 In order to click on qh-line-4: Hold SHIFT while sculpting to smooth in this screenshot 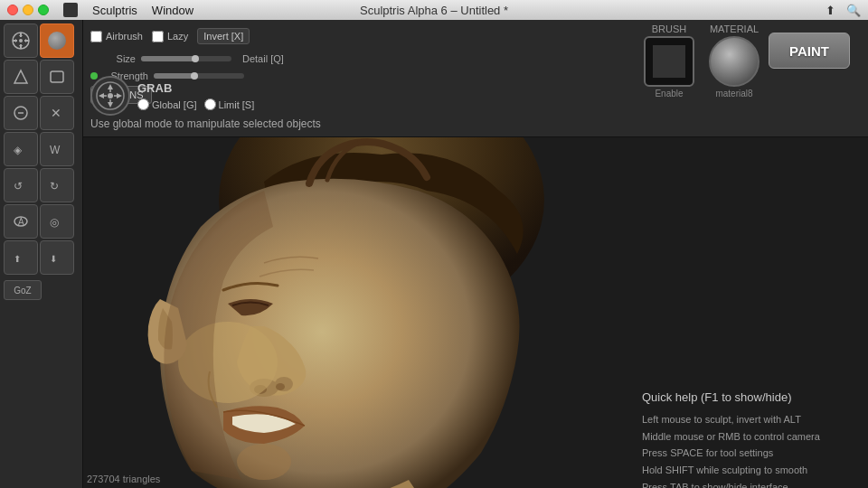, I will do `click(750, 470)`.